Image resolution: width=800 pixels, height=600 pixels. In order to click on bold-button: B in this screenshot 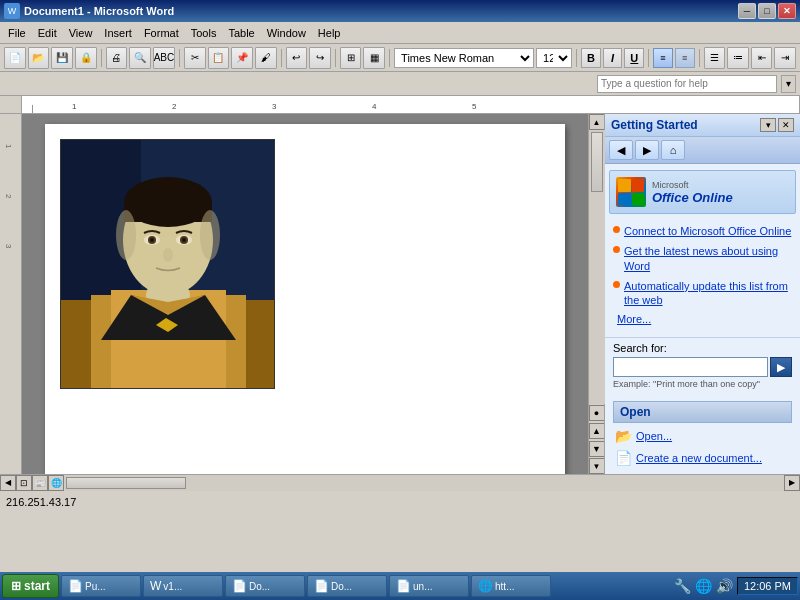, I will do `click(591, 58)`.